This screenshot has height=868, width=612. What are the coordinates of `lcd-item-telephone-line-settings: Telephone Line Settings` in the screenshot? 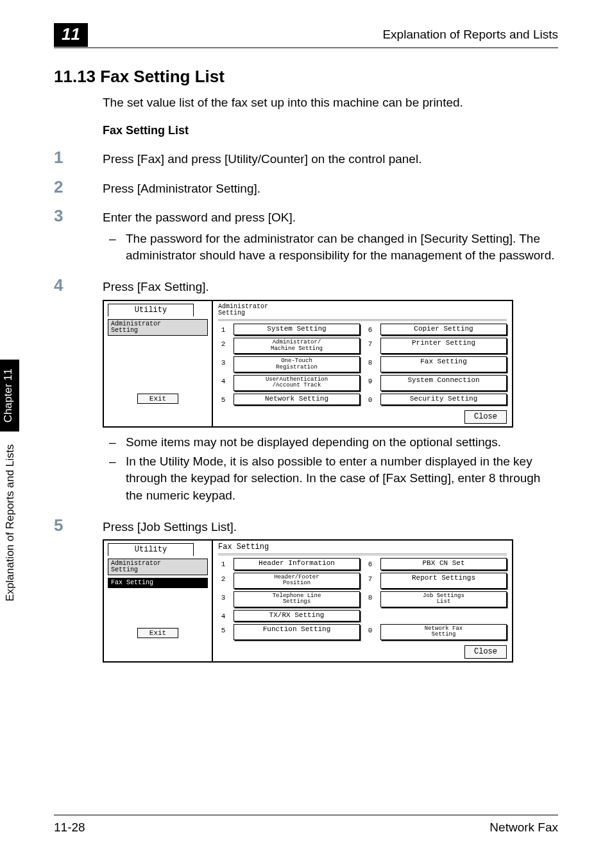 It's located at (296, 600).